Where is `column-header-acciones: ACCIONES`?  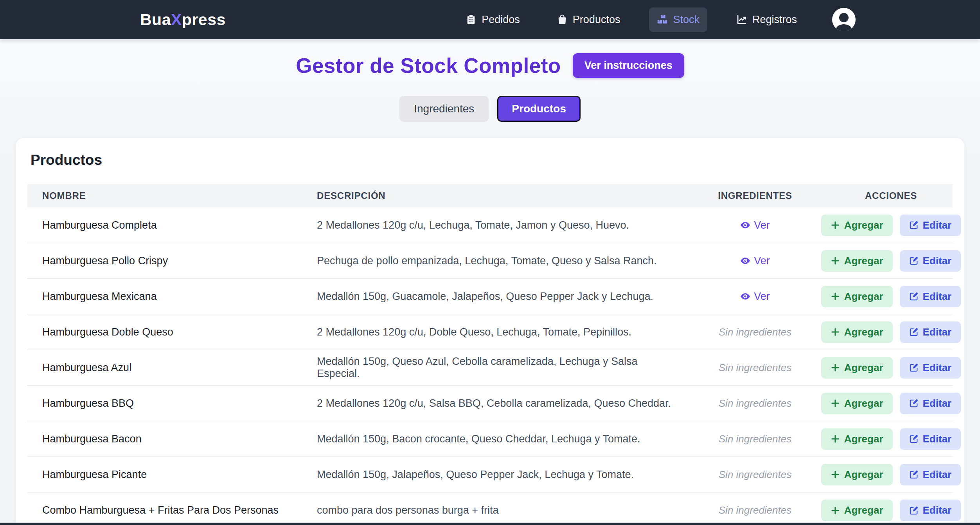
column-header-acciones: ACCIONES is located at coordinates (891, 196).